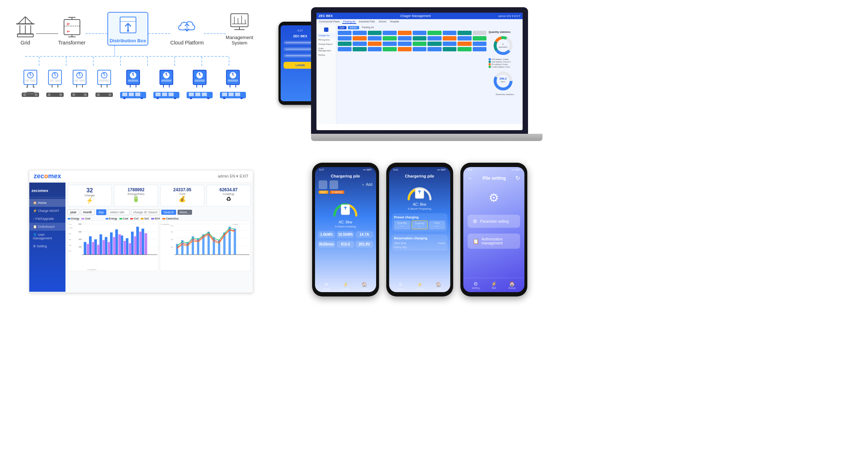 The height and width of the screenshot is (457, 868). I want to click on bottom-setting: ⚙ Setting, so click(326, 286).